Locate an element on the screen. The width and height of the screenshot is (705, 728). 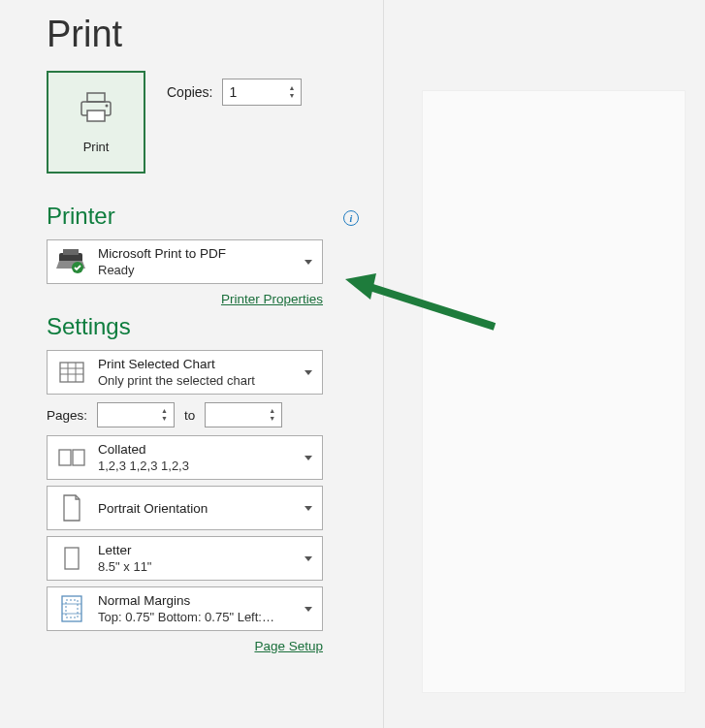
collated-icon is located at coordinates (72, 458).